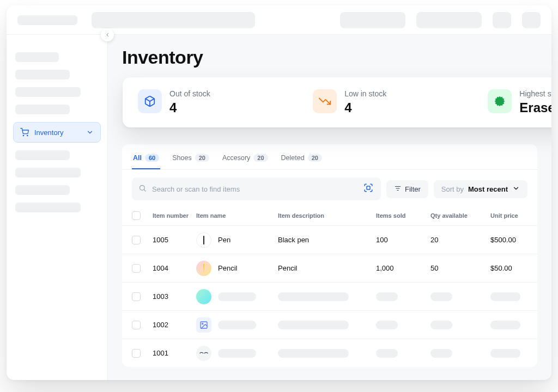  Describe the element at coordinates (330, 324) in the screenshot. I see `table-row: 1002` at that location.